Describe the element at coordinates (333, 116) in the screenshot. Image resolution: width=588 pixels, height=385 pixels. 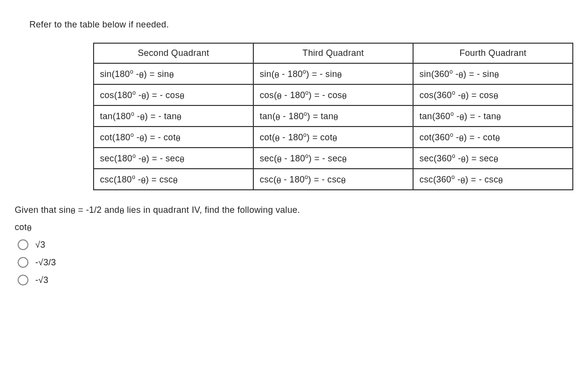
I see `cell: tan(θ - 180o) = tanθ` at that location.